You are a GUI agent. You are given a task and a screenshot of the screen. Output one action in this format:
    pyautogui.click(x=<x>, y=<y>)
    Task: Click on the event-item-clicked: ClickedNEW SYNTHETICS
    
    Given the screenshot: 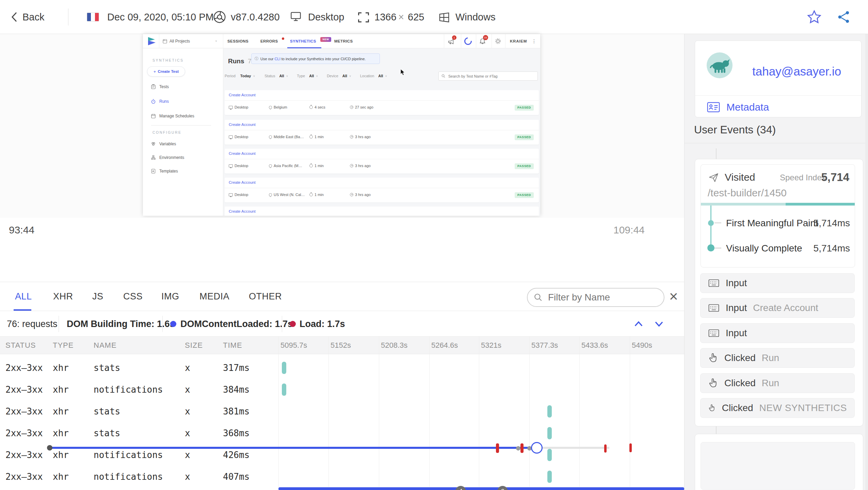 What is the action you would take?
    pyautogui.click(x=777, y=408)
    